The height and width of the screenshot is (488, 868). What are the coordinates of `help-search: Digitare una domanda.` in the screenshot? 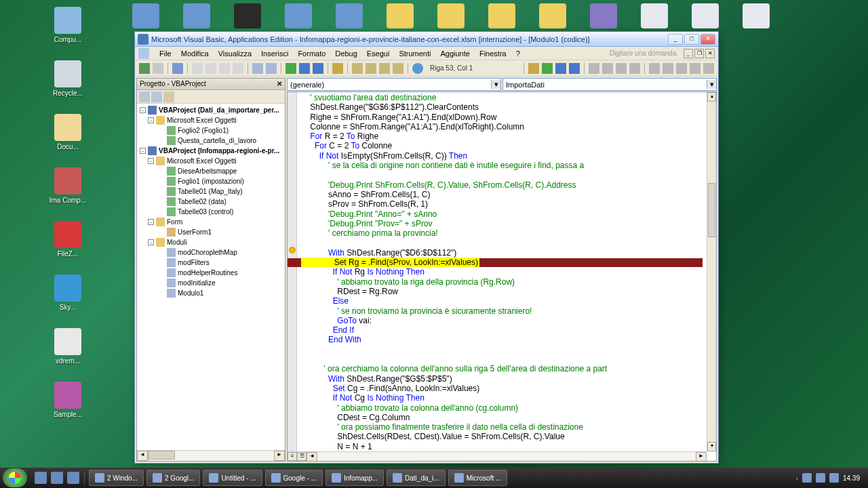 It's located at (647, 53).